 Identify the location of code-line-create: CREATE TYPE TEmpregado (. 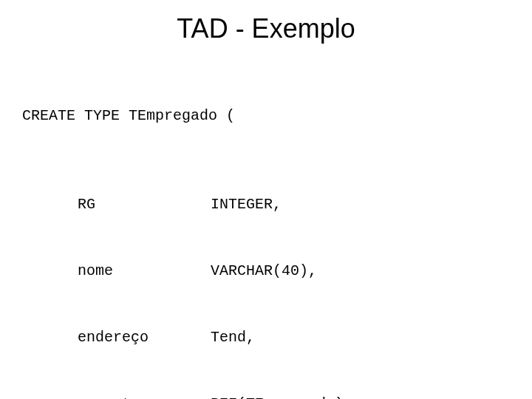
(266, 116).